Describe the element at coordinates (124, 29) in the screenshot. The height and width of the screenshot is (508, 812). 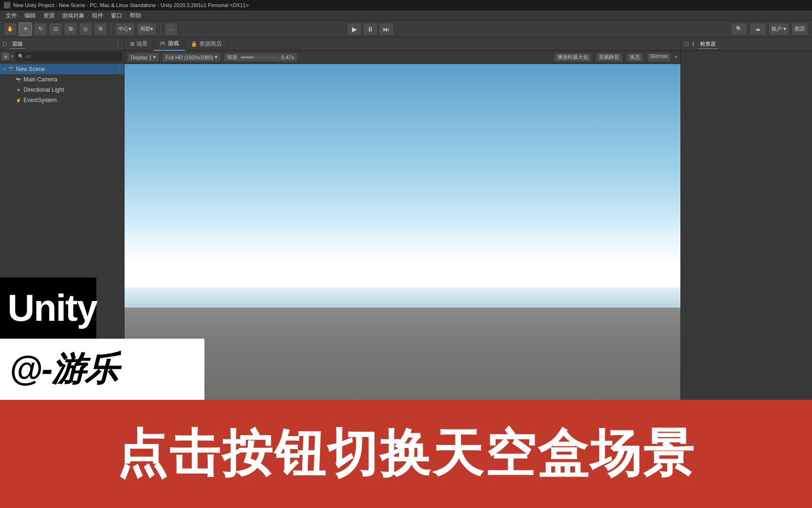
I see `pivot-label: 中心` at that location.